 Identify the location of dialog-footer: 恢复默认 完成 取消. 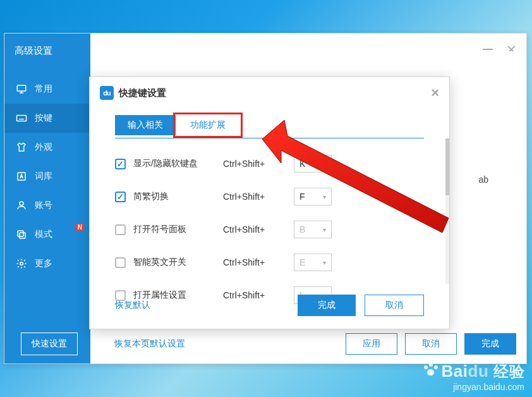
(269, 307).